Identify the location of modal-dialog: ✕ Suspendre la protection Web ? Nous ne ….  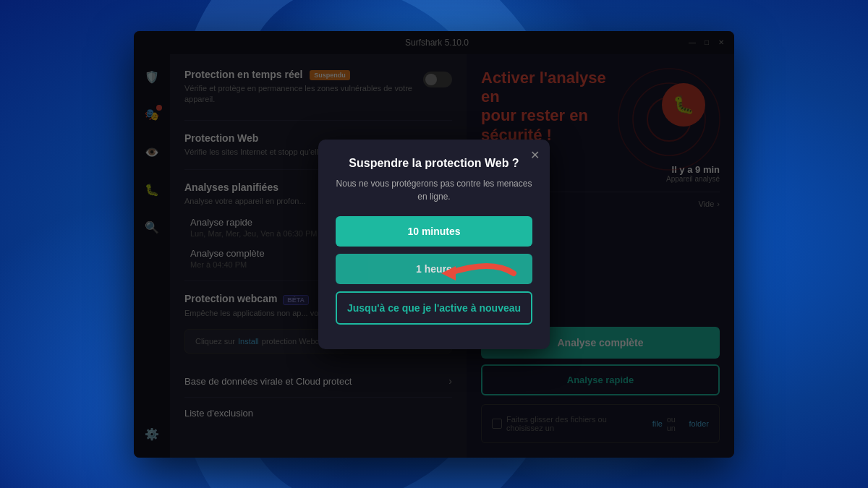
(434, 244).